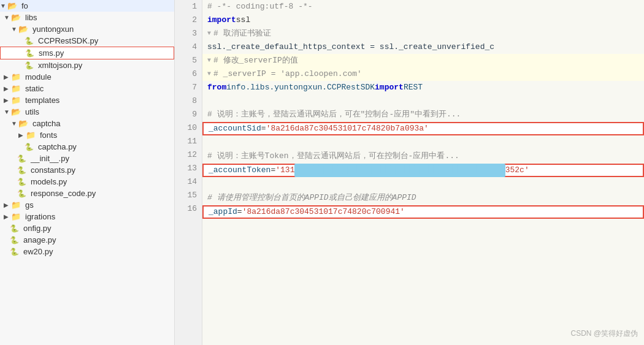 The width and height of the screenshot is (644, 345). What do you see at coordinates (87, 135) in the screenshot?
I see `sidebar-item-fonts: 📁fonts` at bounding box center [87, 135].